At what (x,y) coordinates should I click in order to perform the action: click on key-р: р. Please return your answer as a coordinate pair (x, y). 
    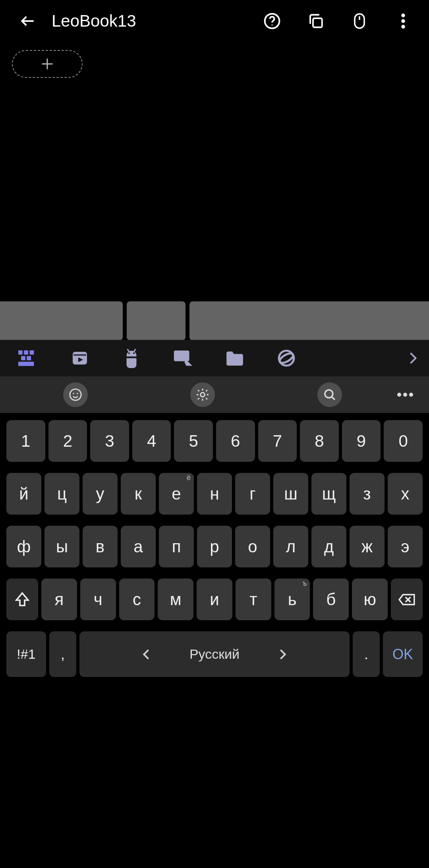
    Looking at the image, I should click on (214, 546).